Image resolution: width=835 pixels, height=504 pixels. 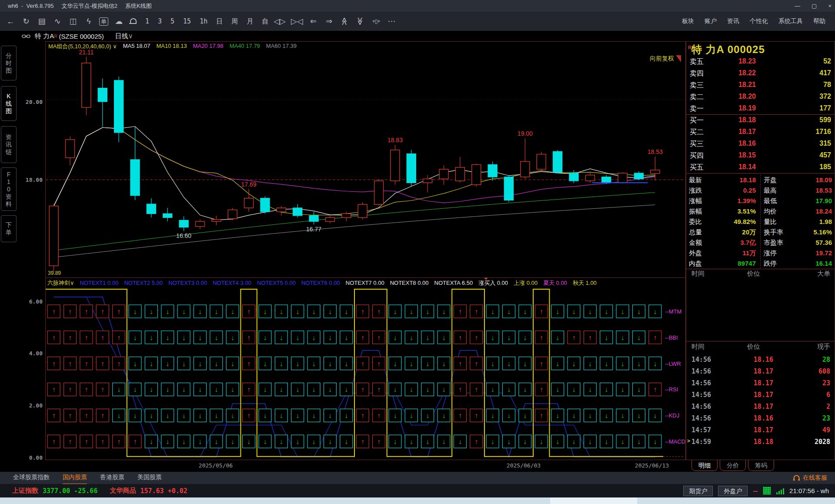 I want to click on axis-label-18.00: 18.00, so click(x=34, y=180).